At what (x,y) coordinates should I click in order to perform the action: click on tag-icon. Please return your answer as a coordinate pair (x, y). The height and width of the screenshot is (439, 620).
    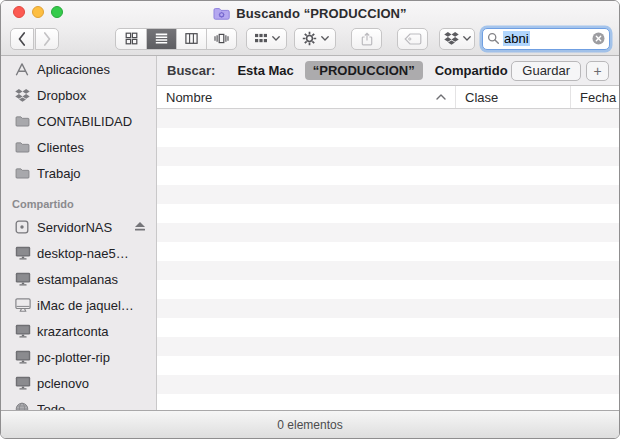
    Looking at the image, I should click on (413, 39).